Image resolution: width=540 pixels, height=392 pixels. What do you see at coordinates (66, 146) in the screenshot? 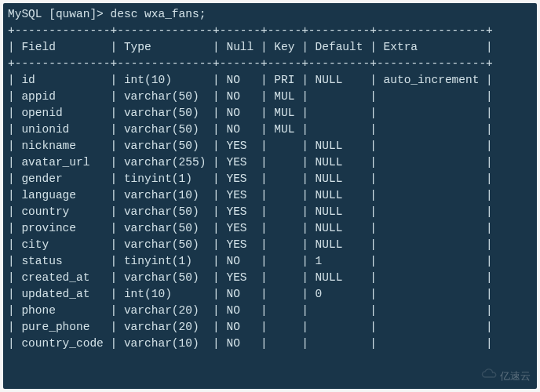
I see `cell-field: nickname` at bounding box center [66, 146].